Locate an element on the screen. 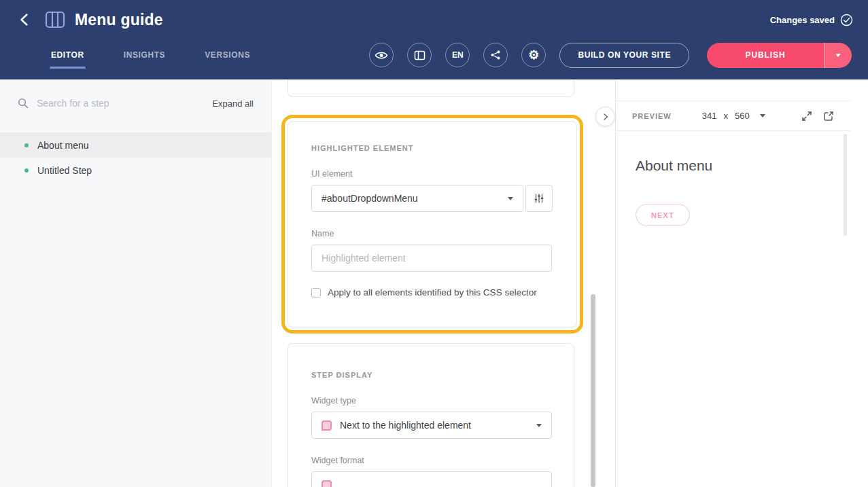  language-label: EN is located at coordinates (458, 55).